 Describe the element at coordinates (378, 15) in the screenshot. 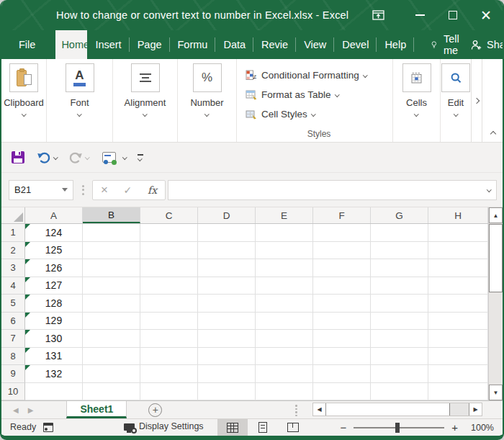

I see `ribbon-display-options-button` at that location.